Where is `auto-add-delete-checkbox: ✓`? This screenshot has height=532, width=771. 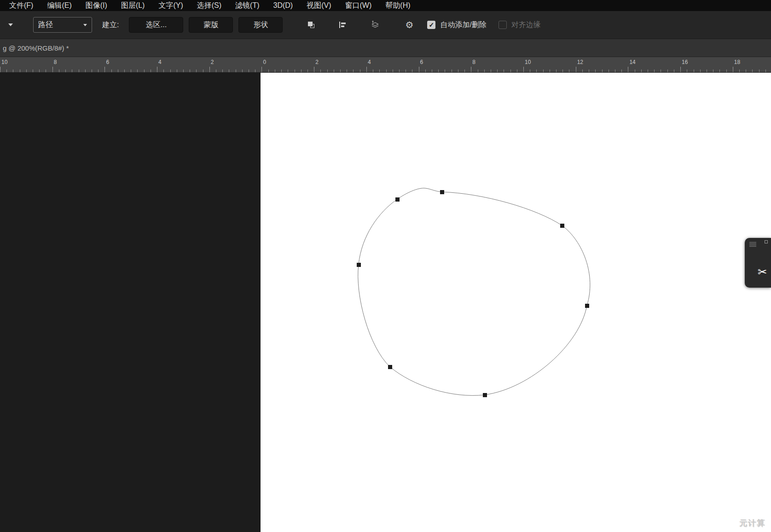 auto-add-delete-checkbox: ✓ is located at coordinates (431, 25).